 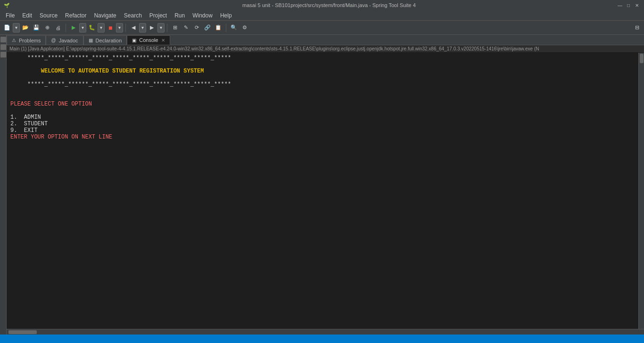 What do you see at coordinates (36, 28) in the screenshot?
I see `save-button: 💾` at bounding box center [36, 28].